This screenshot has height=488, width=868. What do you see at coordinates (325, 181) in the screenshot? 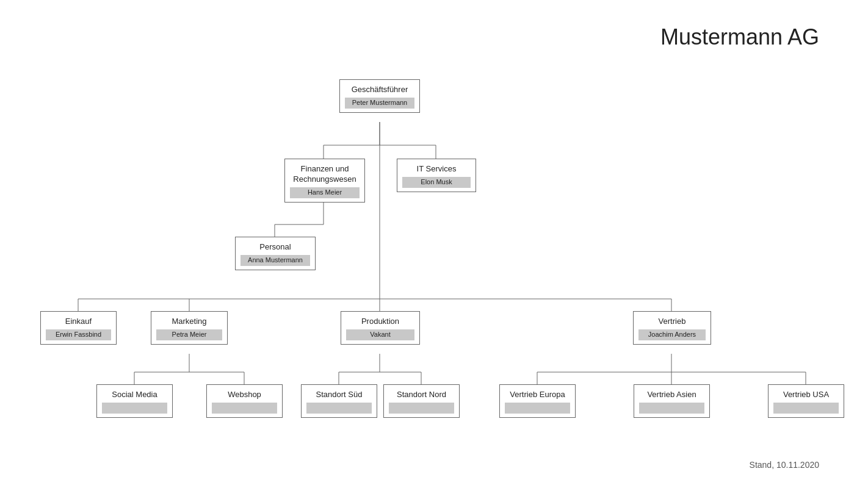
I see `finance-node: Finanzen und Rechnungswesen Hans Meier` at bounding box center [325, 181].